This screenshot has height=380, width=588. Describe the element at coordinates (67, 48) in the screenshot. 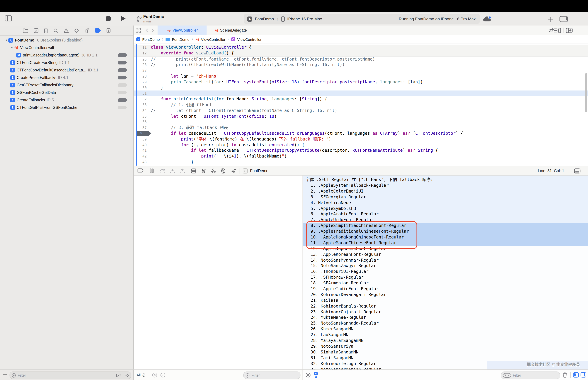

I see `breakpoint-row: ▾ViewController.swift` at that location.